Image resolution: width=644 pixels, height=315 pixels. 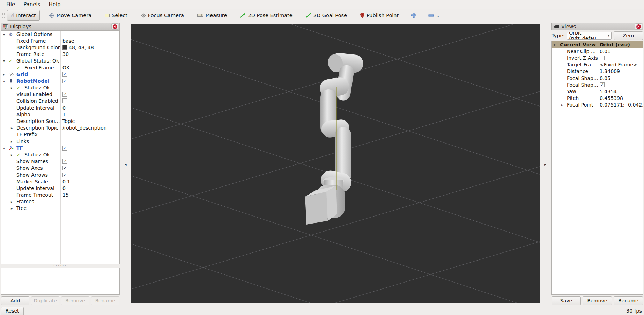 I want to click on tree-row-description-sou: Description Sou…Topic, so click(x=60, y=121).